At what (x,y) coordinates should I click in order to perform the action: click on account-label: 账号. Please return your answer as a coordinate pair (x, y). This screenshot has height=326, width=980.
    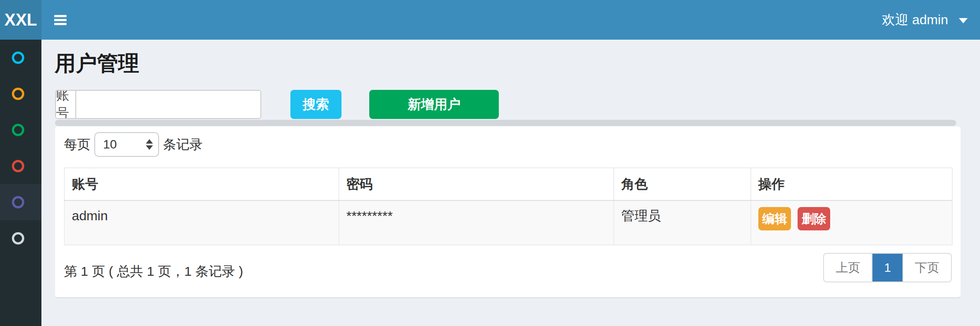
    Looking at the image, I should click on (66, 104).